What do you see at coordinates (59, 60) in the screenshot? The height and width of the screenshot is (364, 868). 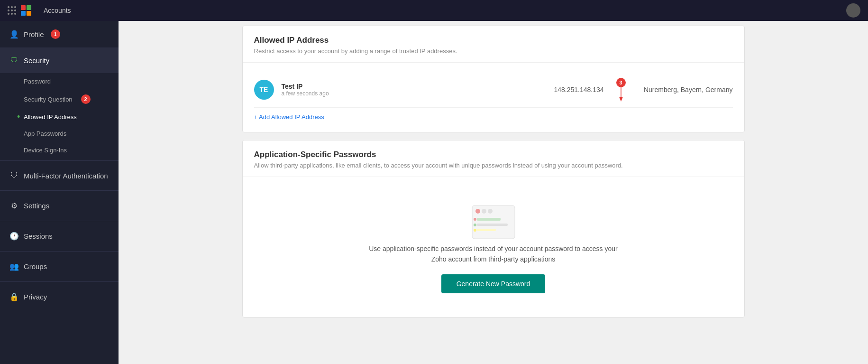 I see `sidebar-item-security: 🛡 Security` at bounding box center [59, 60].